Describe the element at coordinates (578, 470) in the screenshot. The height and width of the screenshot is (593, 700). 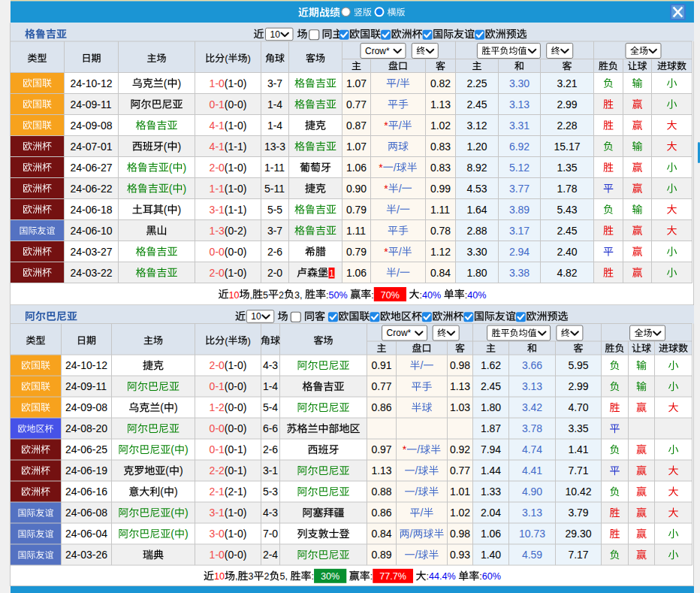
I see `svg-text: 7.71` at that location.